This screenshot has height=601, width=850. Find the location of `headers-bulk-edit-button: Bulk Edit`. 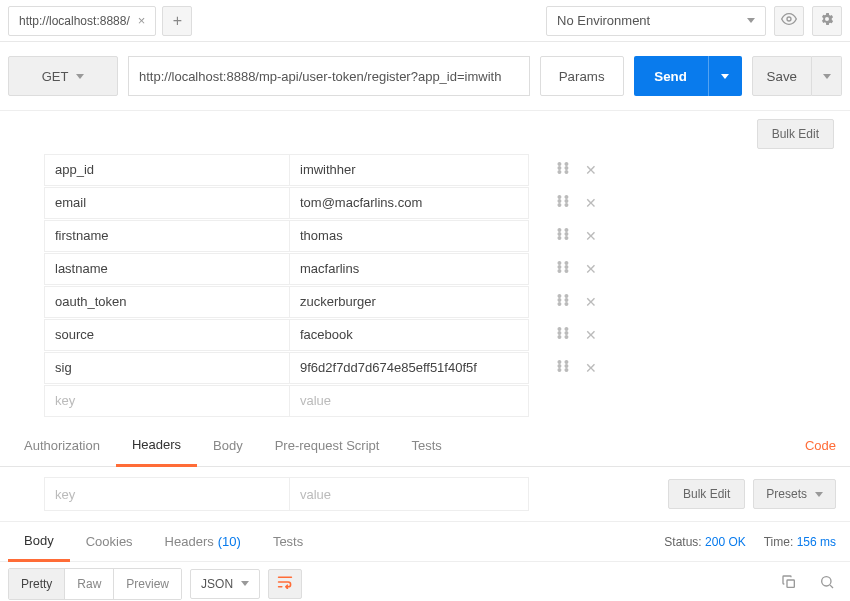

headers-bulk-edit-button: Bulk Edit is located at coordinates (706, 494).